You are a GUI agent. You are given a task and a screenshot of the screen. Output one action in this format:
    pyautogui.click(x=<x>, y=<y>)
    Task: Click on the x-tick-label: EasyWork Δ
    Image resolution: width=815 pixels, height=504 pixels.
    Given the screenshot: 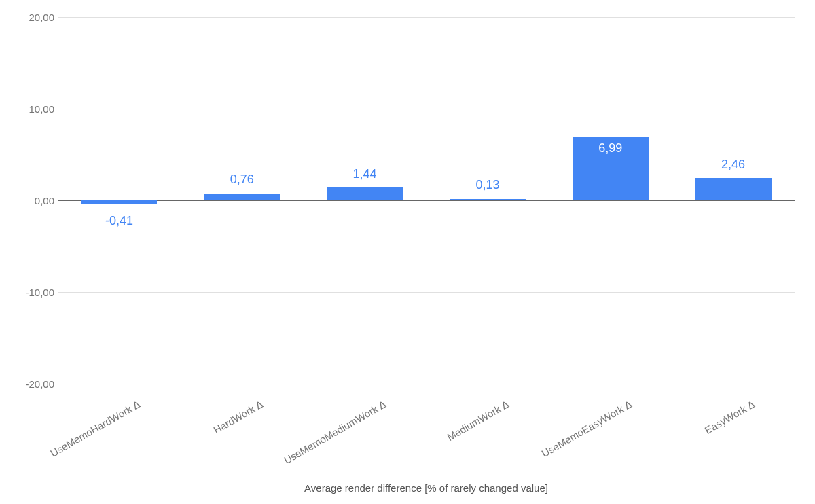 What is the action you would take?
    pyautogui.click(x=700, y=433)
    